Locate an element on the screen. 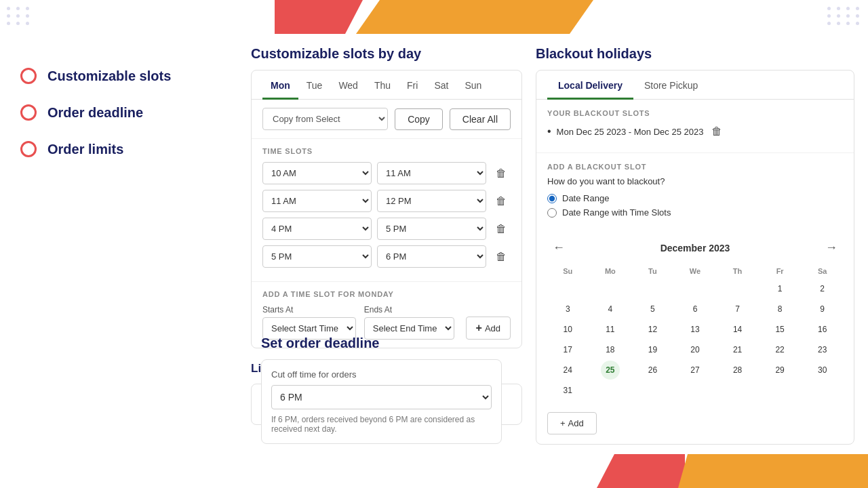 This screenshot has height=488, width=868. time-slot-end-1: 12 PM is located at coordinates (431, 201).